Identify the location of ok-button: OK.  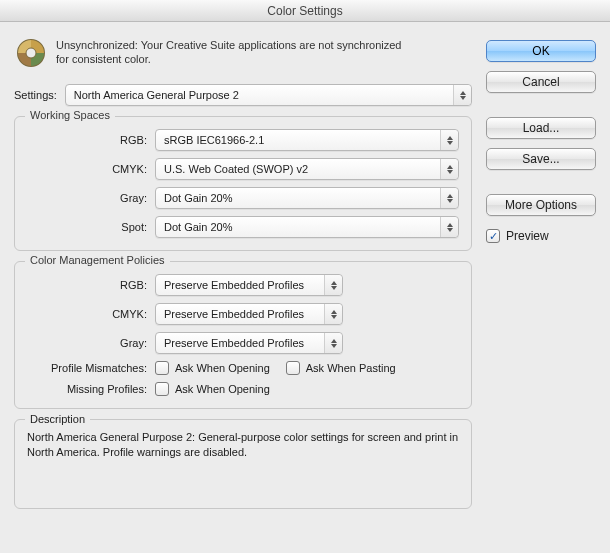
(541, 51).